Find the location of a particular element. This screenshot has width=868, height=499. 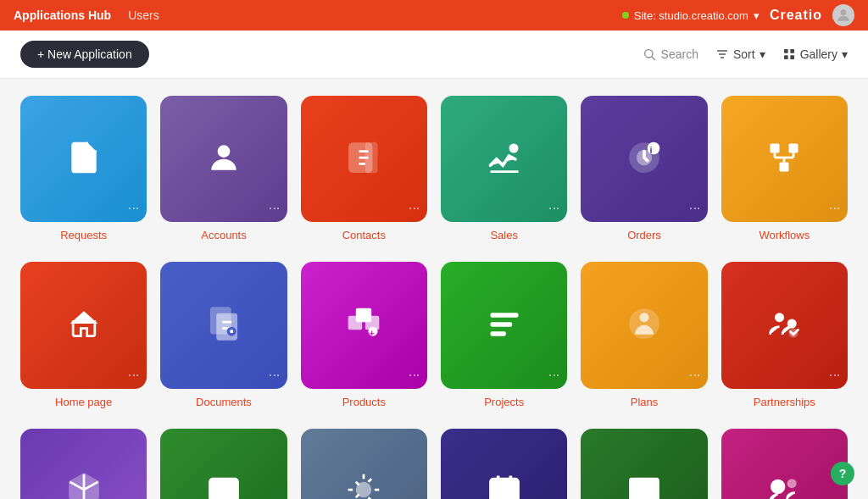

sort-icon is located at coordinates (722, 54).